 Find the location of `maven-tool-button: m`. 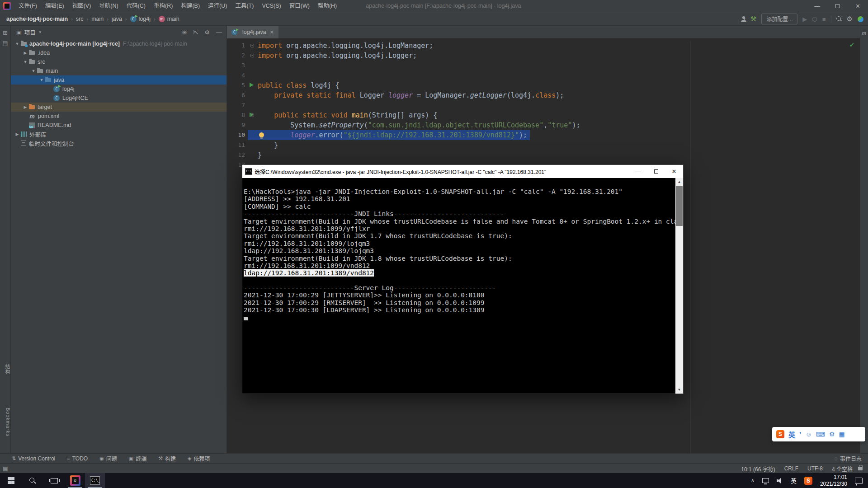

maven-tool-button: m is located at coordinates (864, 33).